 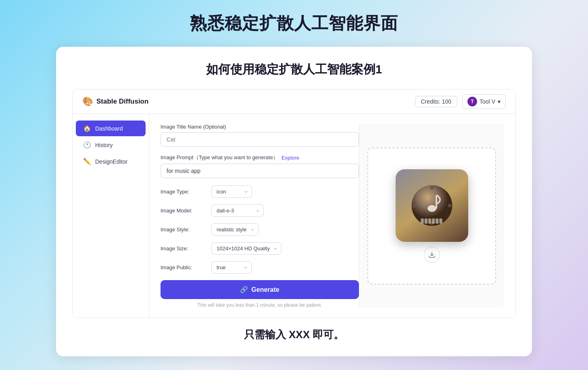 I want to click on style-select: realistic style cartoon anime abstract, so click(x=235, y=230).